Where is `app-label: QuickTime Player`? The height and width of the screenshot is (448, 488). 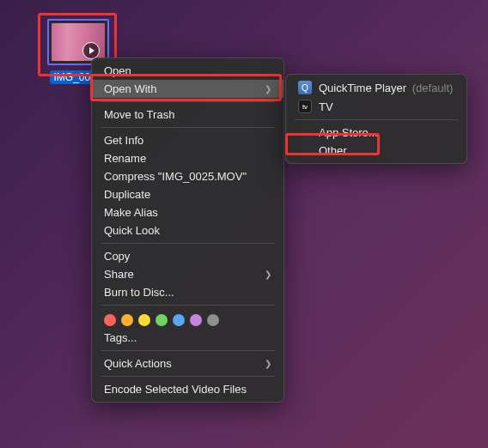
app-label: QuickTime Player is located at coordinates (363, 88).